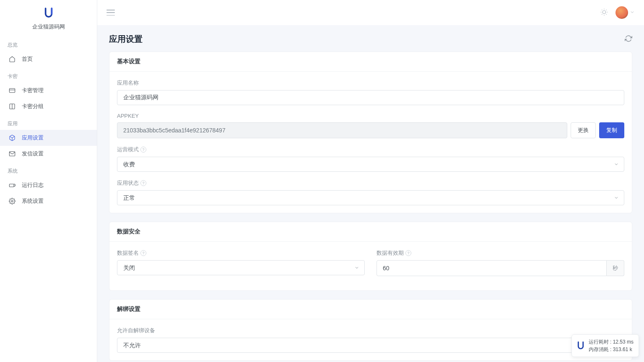 This screenshot has width=644, height=362. What do you see at coordinates (371, 232) in the screenshot?
I see `card-header: 数据安全` at bounding box center [371, 232].